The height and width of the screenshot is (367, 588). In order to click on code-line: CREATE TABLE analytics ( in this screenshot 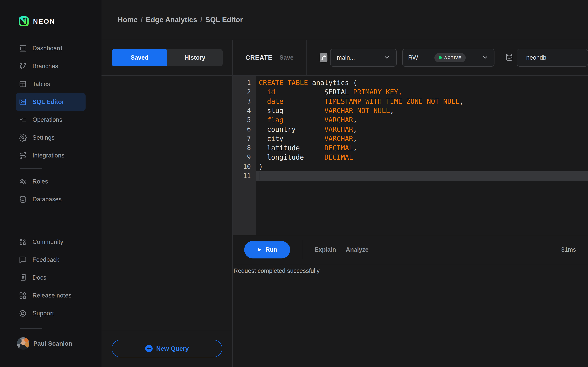, I will do `click(422, 83)`.